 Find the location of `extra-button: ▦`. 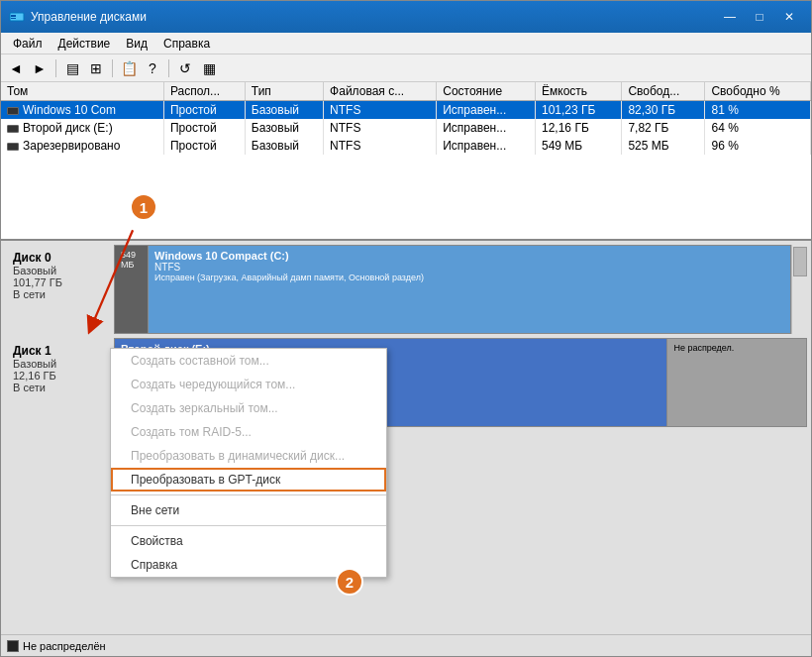

extra-button: ▦ is located at coordinates (209, 68).